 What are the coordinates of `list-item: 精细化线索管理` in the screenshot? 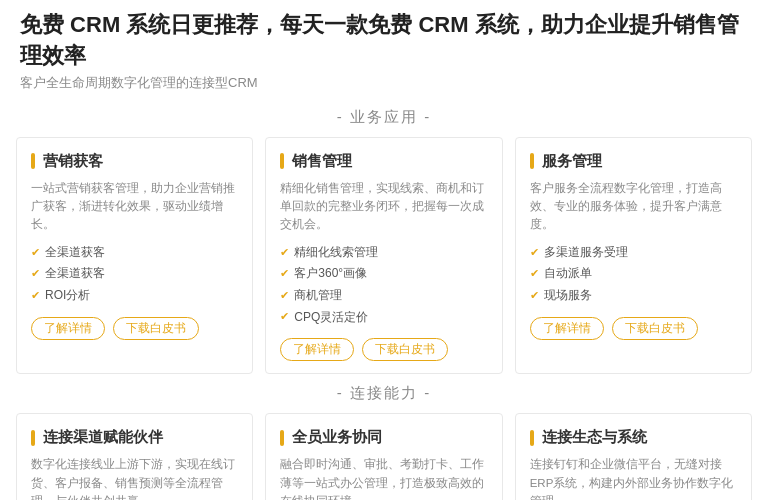 It's located at (384, 253).